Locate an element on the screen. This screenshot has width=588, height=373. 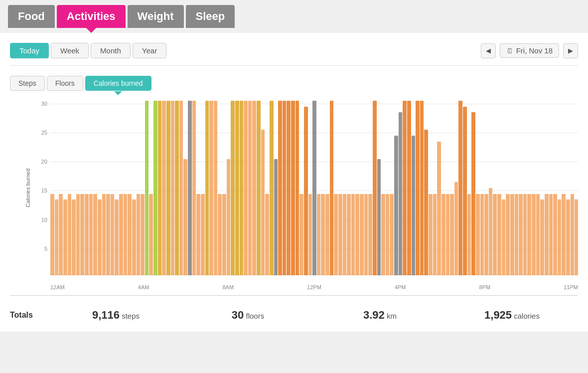
date-display: 🗓 Fri, Nov 18 is located at coordinates (529, 51).